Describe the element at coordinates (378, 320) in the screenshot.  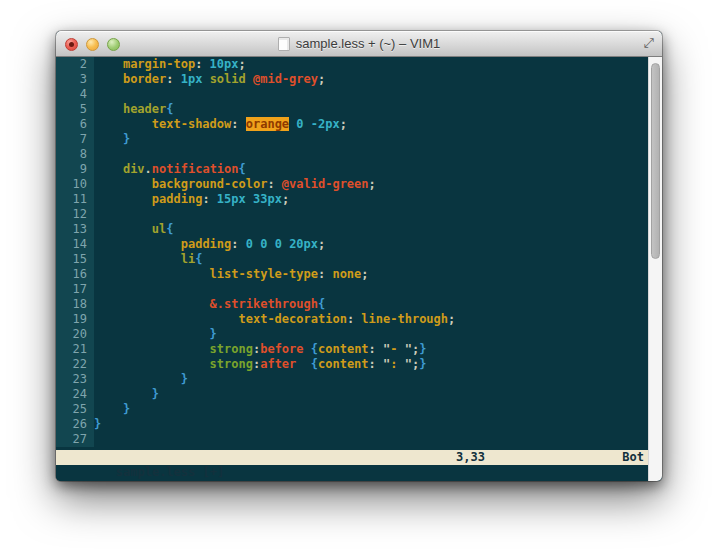
I see `code-text: text-decoration: line-through;` at that location.